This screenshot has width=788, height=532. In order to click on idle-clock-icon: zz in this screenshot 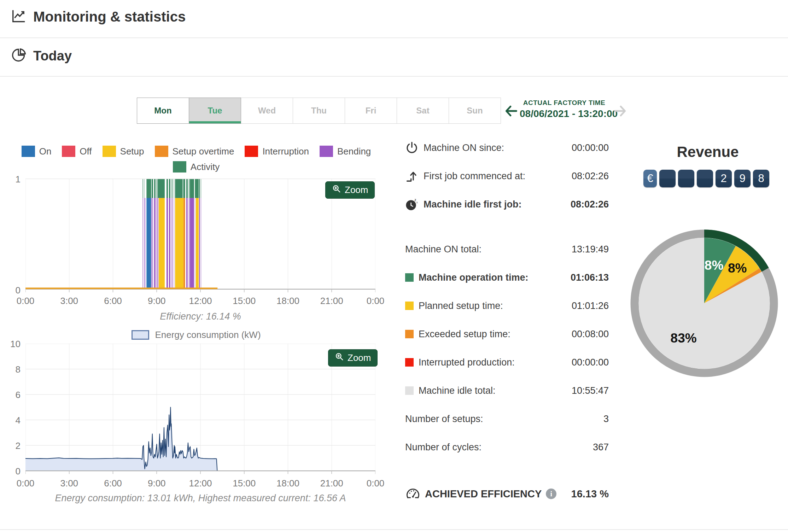, I will do `click(414, 204)`.